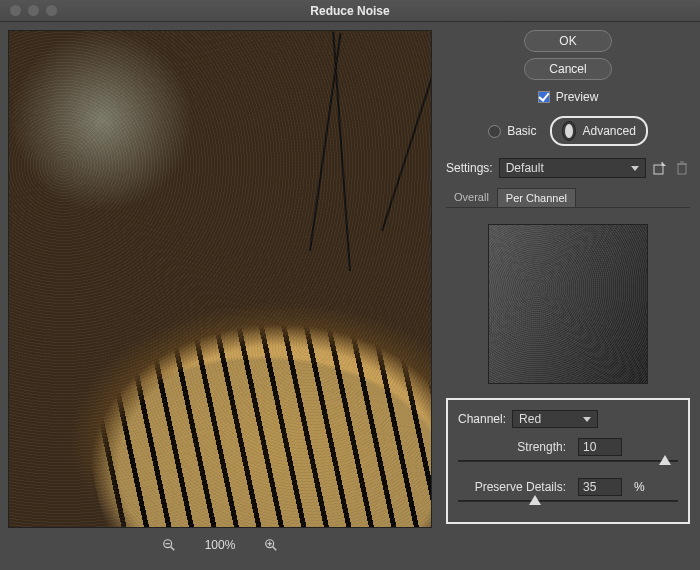 The image size is (700, 570). What do you see at coordinates (52, 10) in the screenshot?
I see `zoom-window-icon` at bounding box center [52, 10].